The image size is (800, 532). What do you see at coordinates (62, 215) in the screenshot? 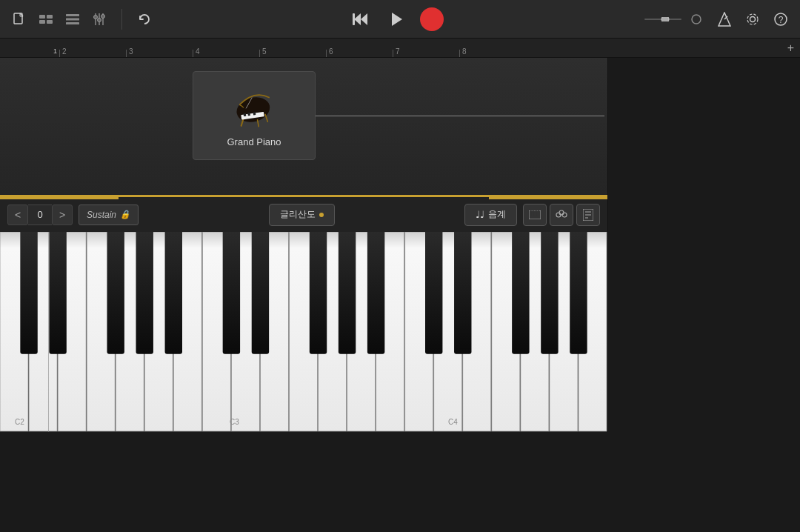
I see `nav-next-button: >` at bounding box center [62, 215].